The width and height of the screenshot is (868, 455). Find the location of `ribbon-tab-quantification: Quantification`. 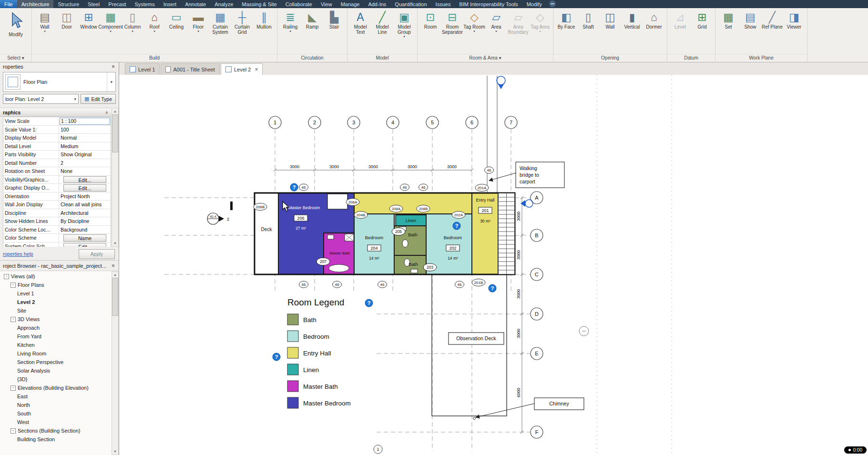

ribbon-tab-quantification: Quantification is located at coordinates (411, 4).